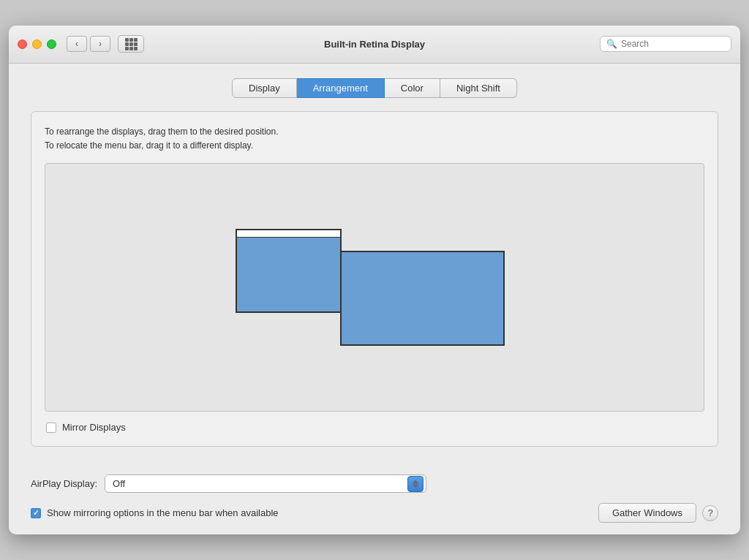 The image size is (749, 560). What do you see at coordinates (374, 139) in the screenshot?
I see `panel-description: To rearrange the displays, drag them to …` at bounding box center [374, 139].